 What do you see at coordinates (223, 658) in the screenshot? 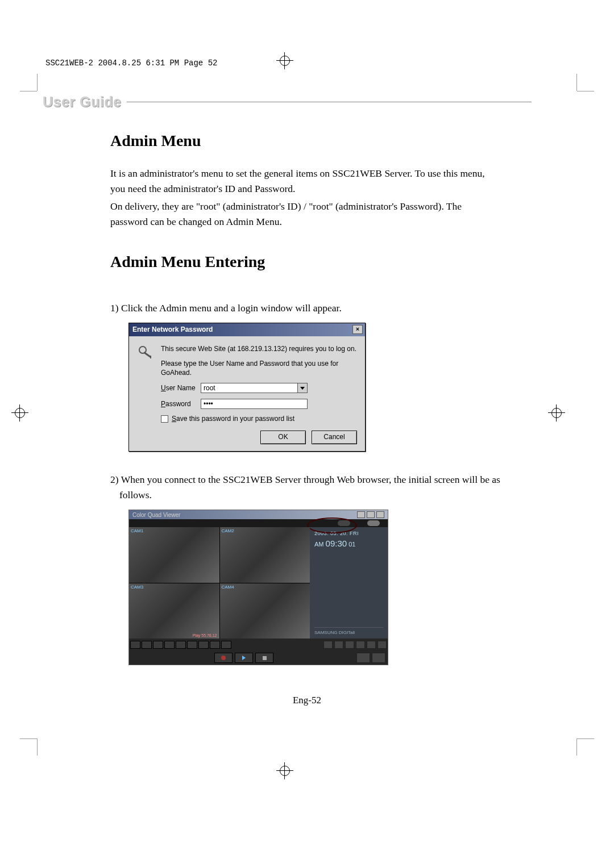
I see `record-button` at bounding box center [223, 658].